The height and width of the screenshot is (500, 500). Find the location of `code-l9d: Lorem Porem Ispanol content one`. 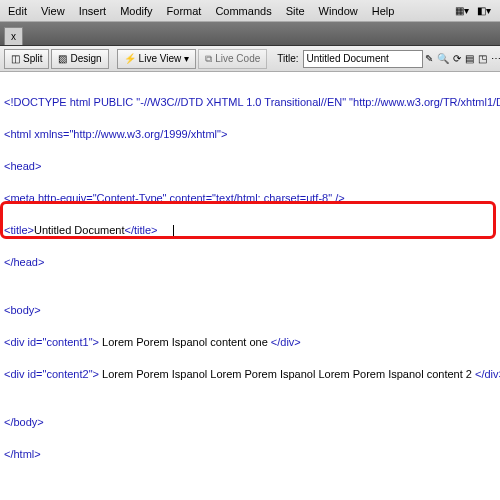

code-l9d: Lorem Porem Ispanol content one is located at coordinates (185, 342).